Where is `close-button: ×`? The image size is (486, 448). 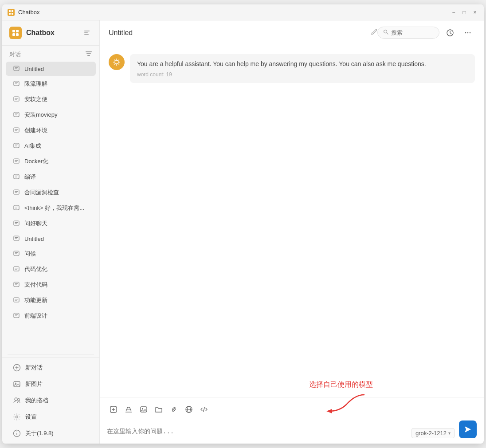
close-button: × is located at coordinates (475, 12).